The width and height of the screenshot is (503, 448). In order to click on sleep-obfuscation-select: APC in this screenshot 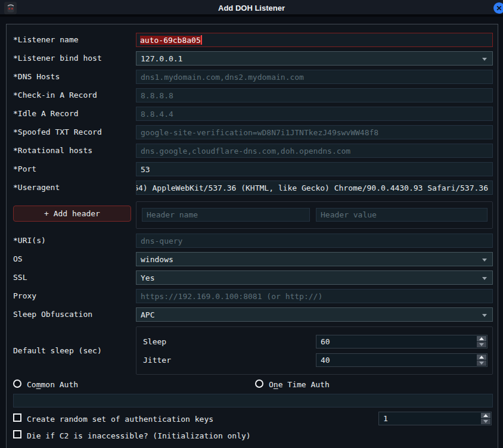, I will do `click(315, 315)`.